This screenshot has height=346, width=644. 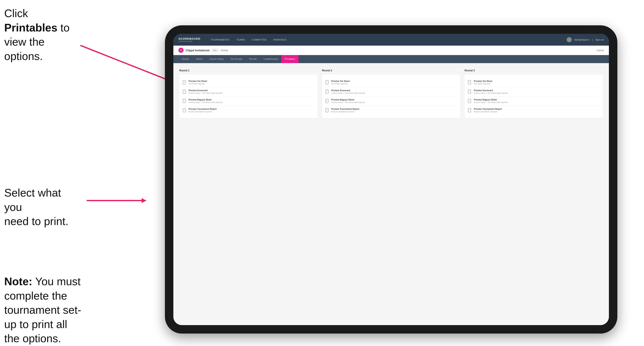 I want to click on round2-tee-sheet-sub: Tee Sheet required, so click(x=394, y=84).